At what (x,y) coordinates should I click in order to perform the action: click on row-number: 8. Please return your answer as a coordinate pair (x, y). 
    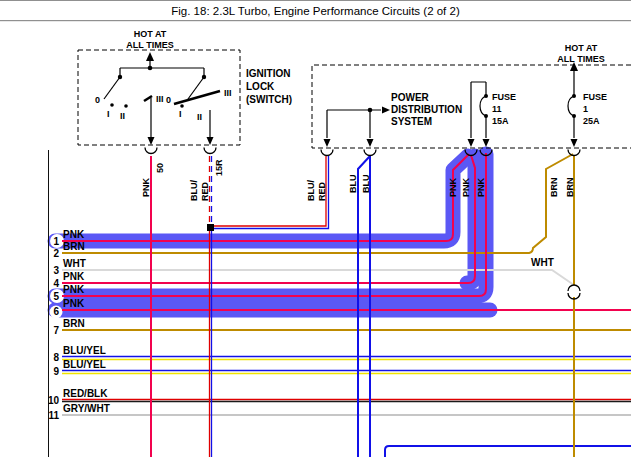
    Looking at the image, I should click on (56, 358).